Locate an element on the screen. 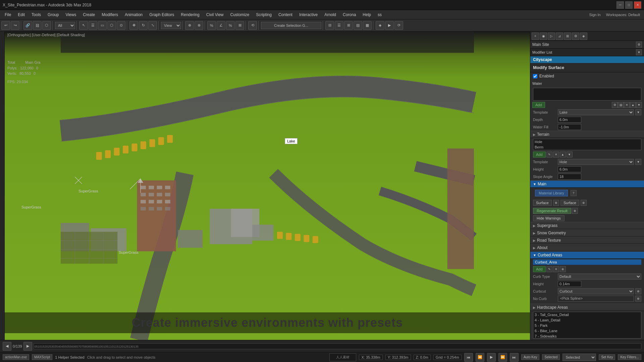 This screenshot has width=644, height=362. menu-scripting: Scripting is located at coordinates (264, 15).